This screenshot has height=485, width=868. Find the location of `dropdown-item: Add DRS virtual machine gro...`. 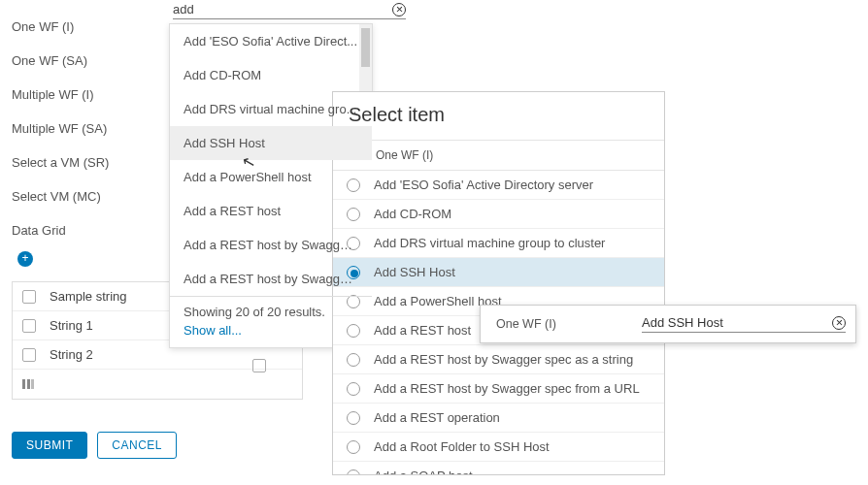

dropdown-item: Add DRS virtual machine gro... is located at coordinates (271, 109).